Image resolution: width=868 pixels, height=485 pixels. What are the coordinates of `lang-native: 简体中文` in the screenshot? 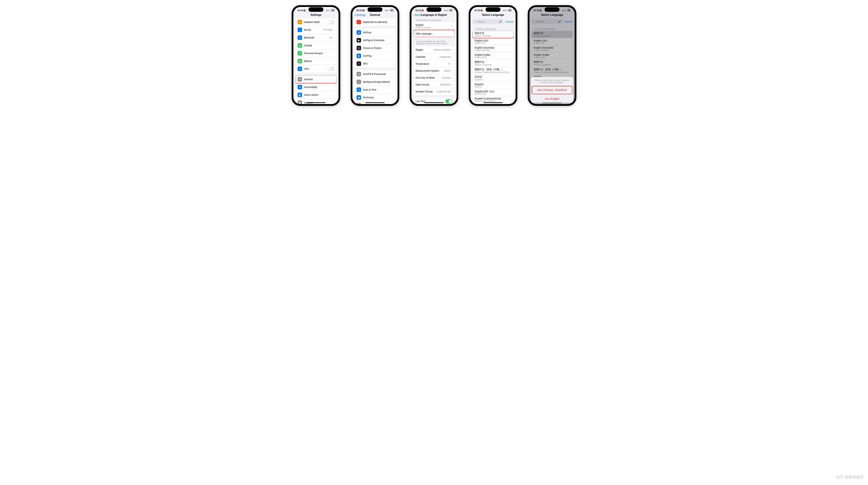 It's located at (479, 33).